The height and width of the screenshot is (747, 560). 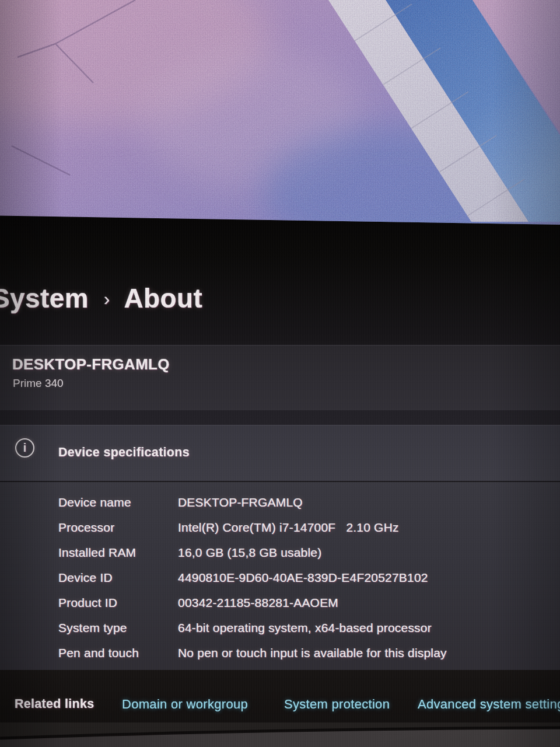 What do you see at coordinates (24, 448) in the screenshot?
I see `info-icon: i` at bounding box center [24, 448].